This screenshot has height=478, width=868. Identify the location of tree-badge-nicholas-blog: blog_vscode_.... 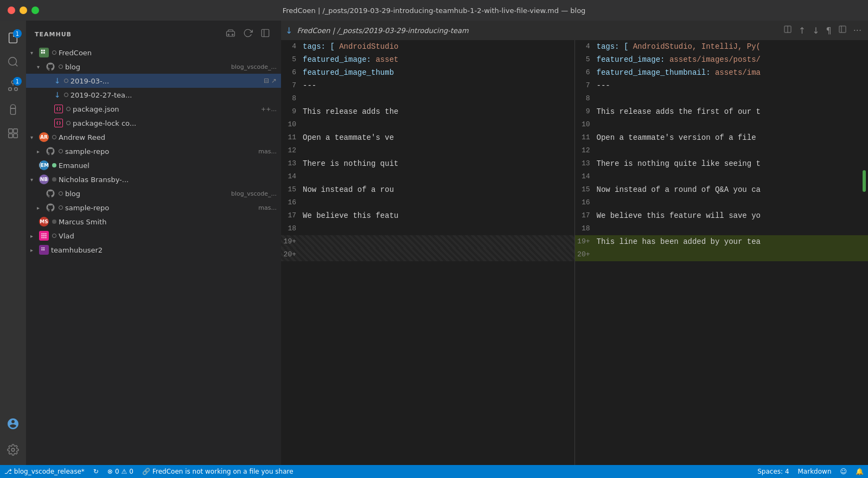
(254, 194).